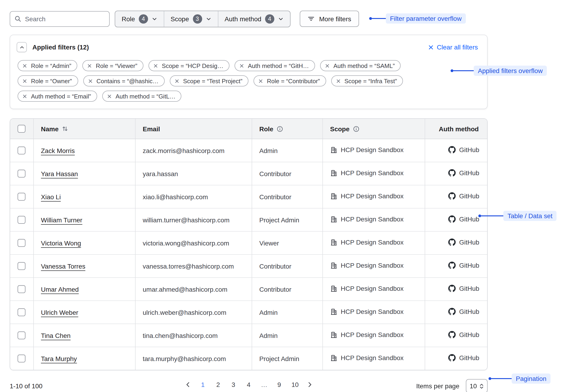 The image size is (563, 392). I want to click on search-input, so click(60, 19).